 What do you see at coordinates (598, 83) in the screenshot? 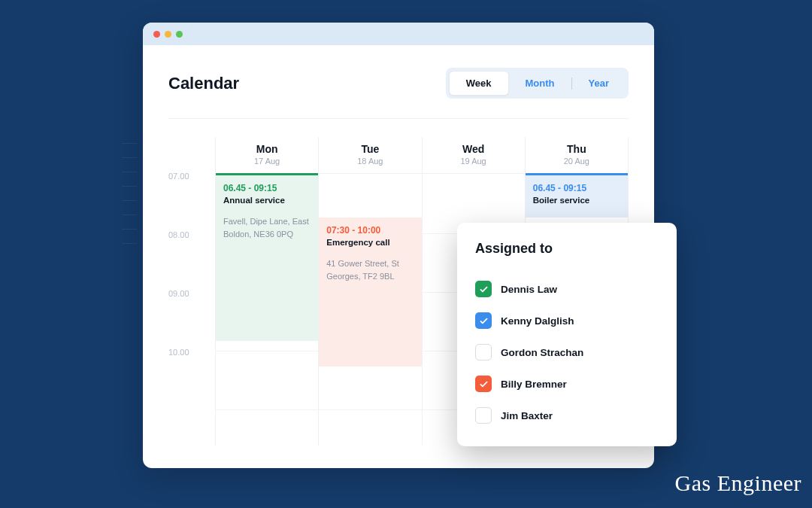
I see `tab-year: Year` at bounding box center [598, 83].